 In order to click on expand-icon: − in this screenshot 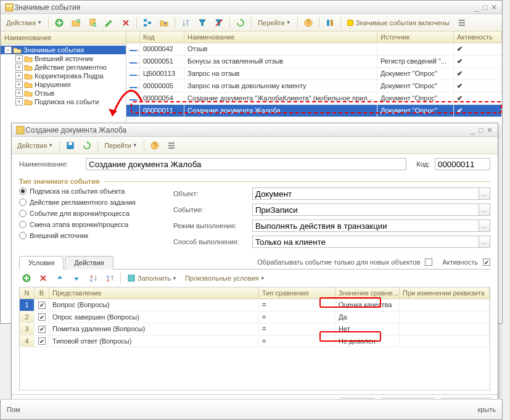, I will do `click(8, 50)`.